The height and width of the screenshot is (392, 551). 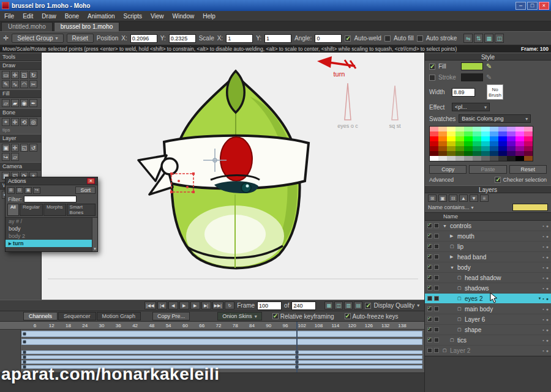 I want to click on ruler-frame-132: 132, so click(x=386, y=325).